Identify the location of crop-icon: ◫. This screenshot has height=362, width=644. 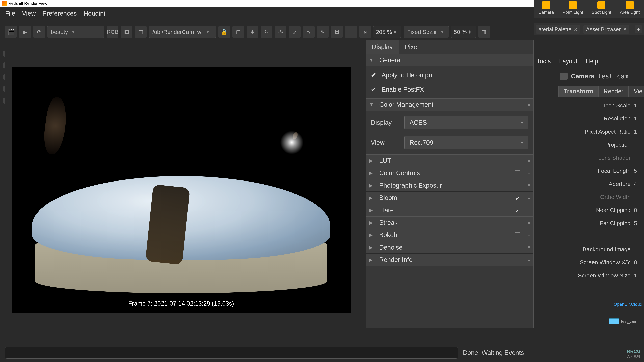
(140, 32).